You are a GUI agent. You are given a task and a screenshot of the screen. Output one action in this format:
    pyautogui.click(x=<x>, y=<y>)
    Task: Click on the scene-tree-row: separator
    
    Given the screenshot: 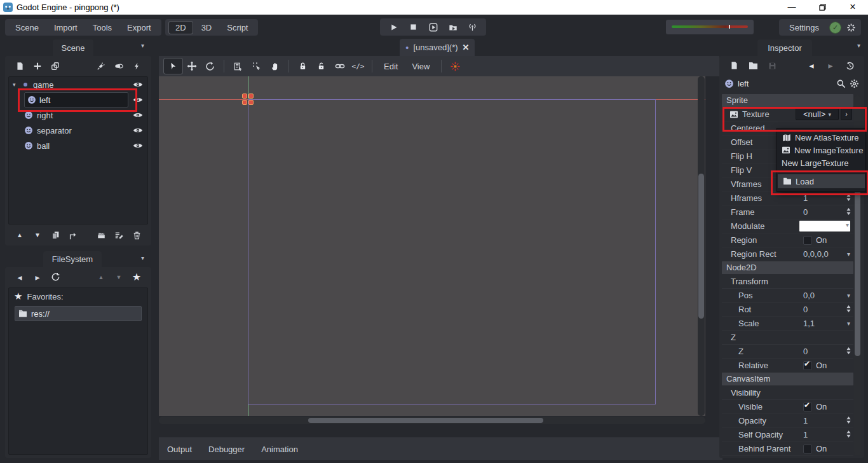 What is the action you would take?
    pyautogui.click(x=78, y=130)
    